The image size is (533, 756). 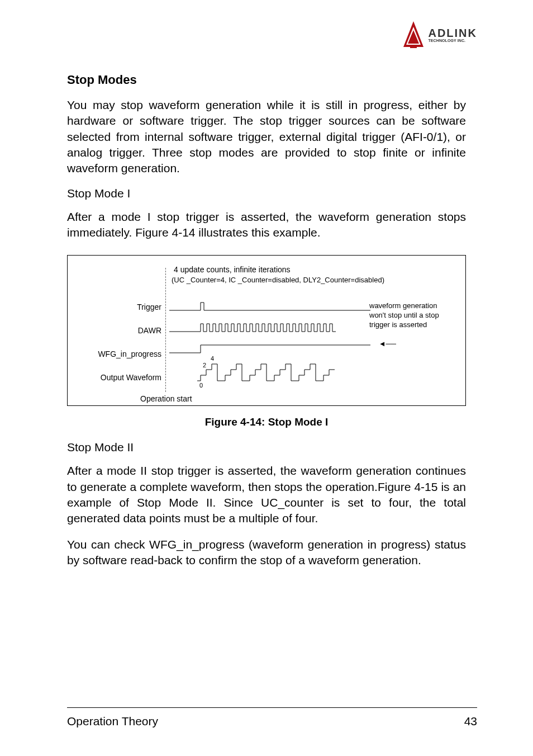 I want to click on mode2-paragraph-2: You can check WFG_in_progress (waveform …, so click(x=266, y=552).